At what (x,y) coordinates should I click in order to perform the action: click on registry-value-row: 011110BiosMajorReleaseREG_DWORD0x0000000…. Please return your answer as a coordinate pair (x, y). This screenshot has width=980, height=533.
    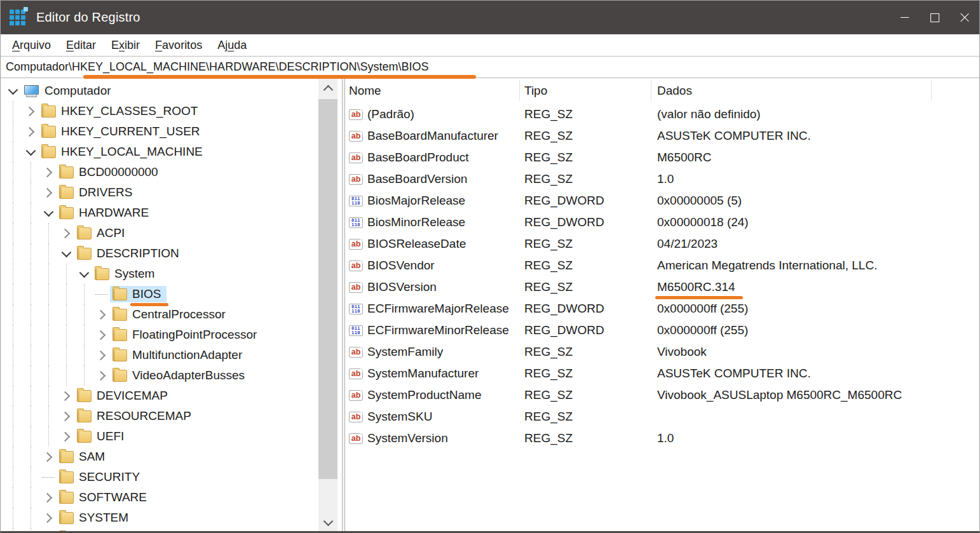
    Looking at the image, I should click on (662, 201).